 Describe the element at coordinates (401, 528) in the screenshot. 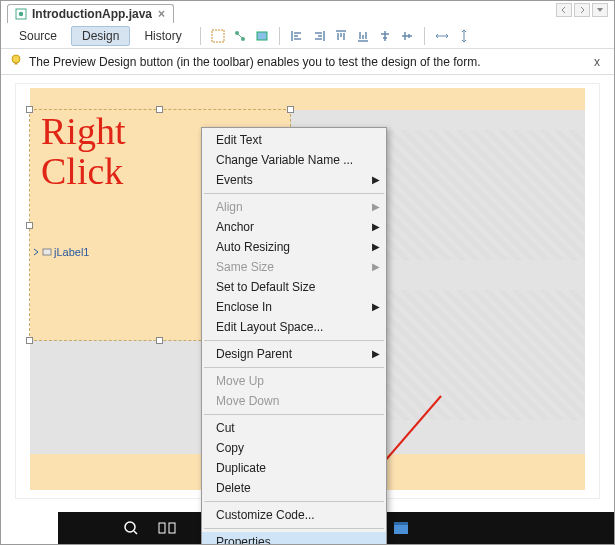

I see `taskbar-app-generic` at that location.